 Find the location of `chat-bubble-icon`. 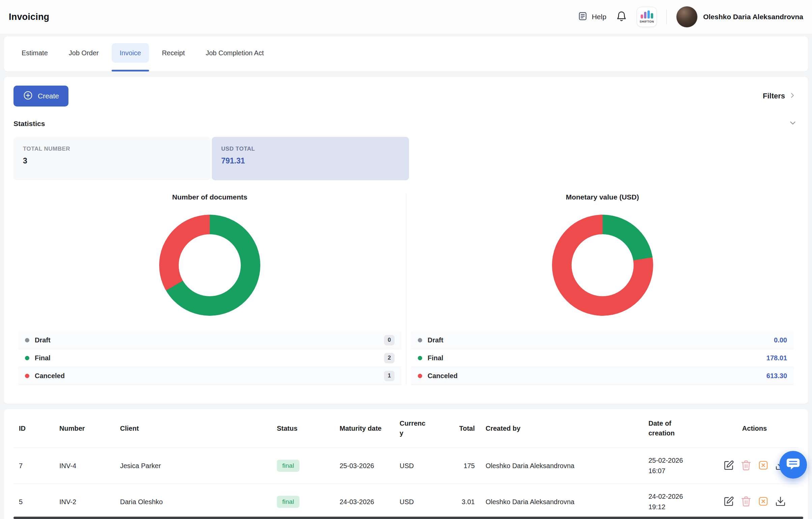

chat-bubble-icon is located at coordinates (793, 465).